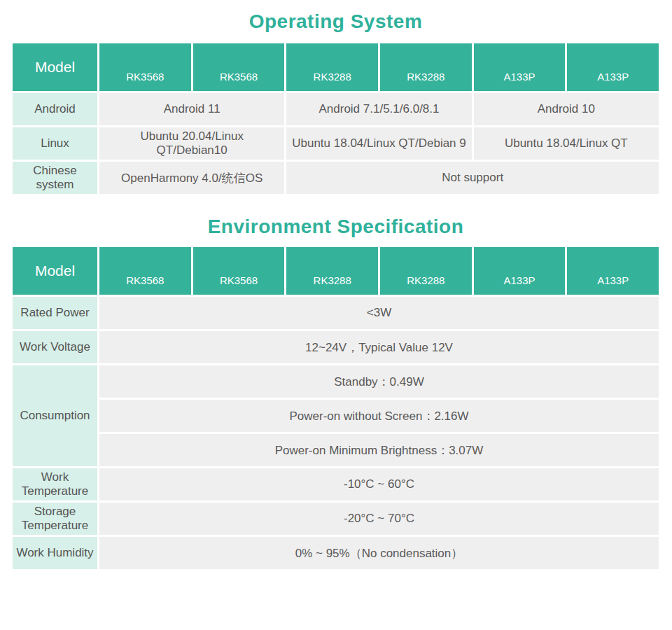  I want to click on environment-specification-title: Environment Specification, so click(336, 227).